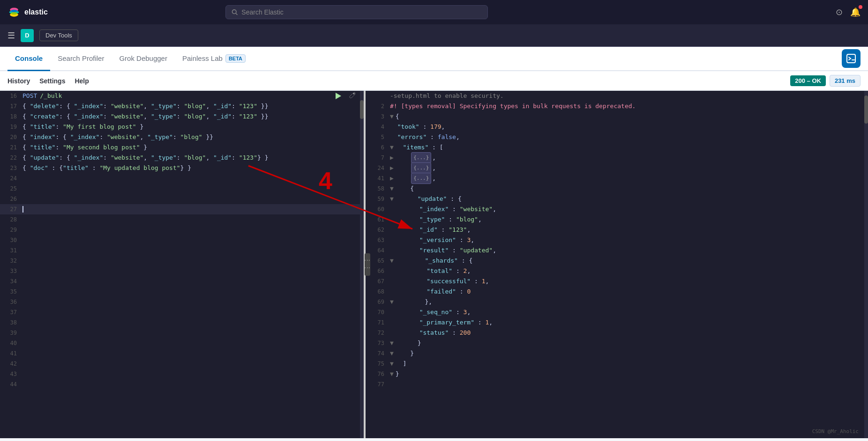 This screenshot has height=441, width=868. What do you see at coordinates (182, 209) in the screenshot?
I see `code-line-27: 27` at bounding box center [182, 209].